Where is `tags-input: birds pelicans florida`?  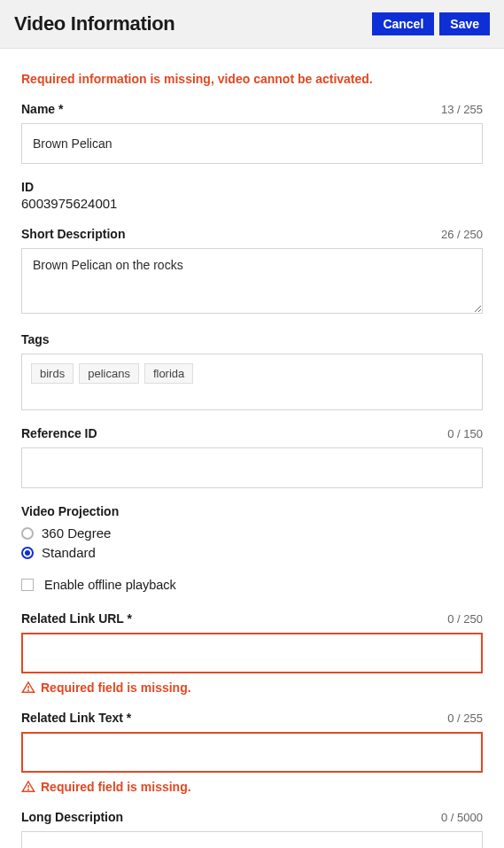 tags-input: birds pelicans florida is located at coordinates (252, 382).